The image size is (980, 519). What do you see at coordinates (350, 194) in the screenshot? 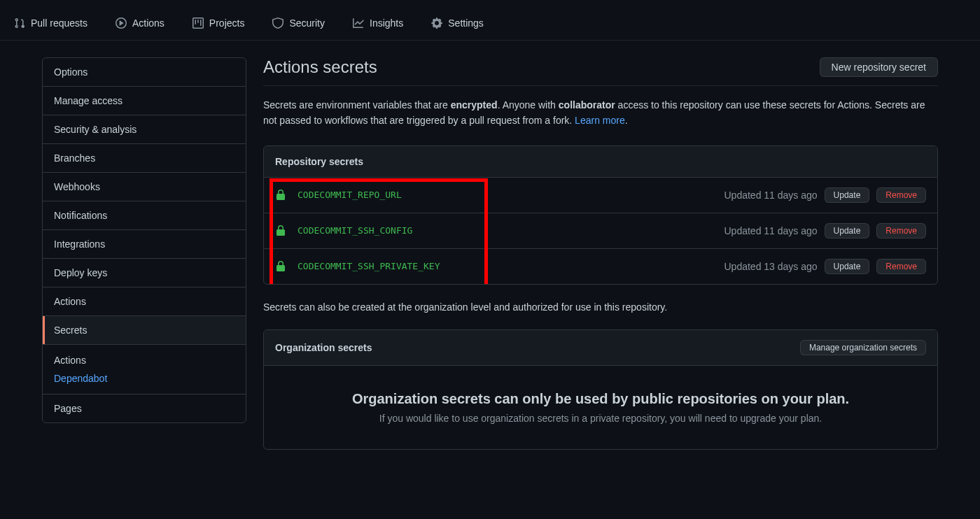
I see `secret-name: CODECOMMIT_REPO_URL` at bounding box center [350, 194].